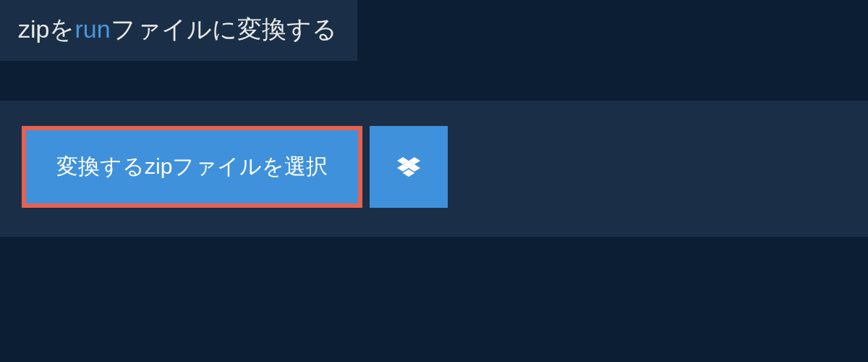 The height and width of the screenshot is (362, 868). What do you see at coordinates (33, 29) in the screenshot?
I see `source-format: zip` at bounding box center [33, 29].